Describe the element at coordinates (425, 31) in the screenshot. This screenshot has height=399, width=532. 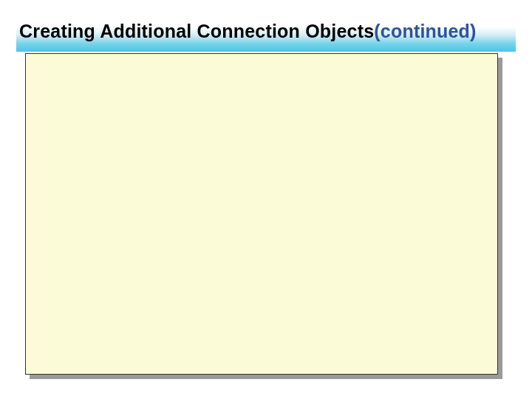
I see `title-suffix: (continued)` at that location.